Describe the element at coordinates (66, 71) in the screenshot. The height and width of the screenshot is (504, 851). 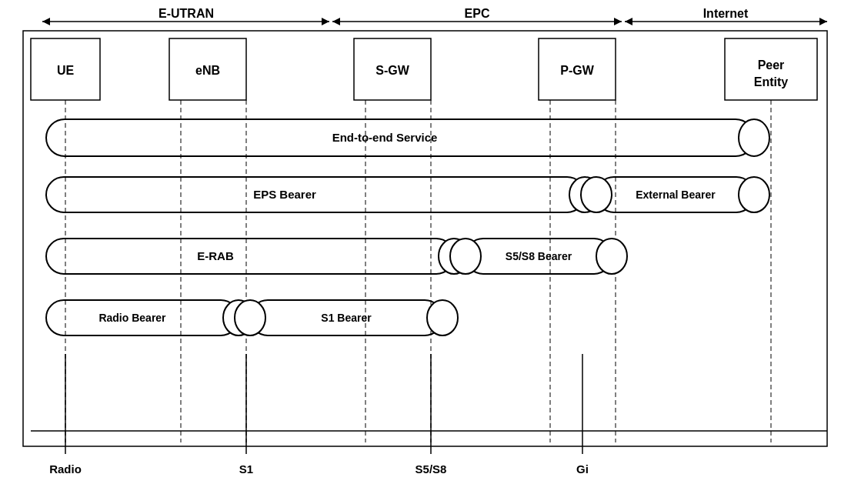
I see `ue-label: UE` at that location.